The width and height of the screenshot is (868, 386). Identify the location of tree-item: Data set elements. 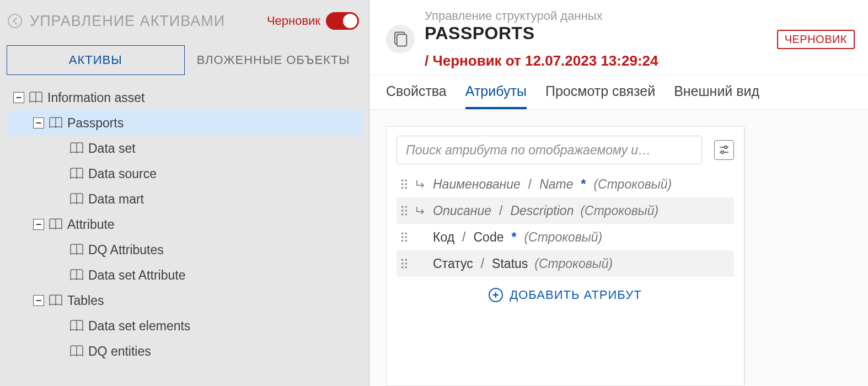
(185, 326).